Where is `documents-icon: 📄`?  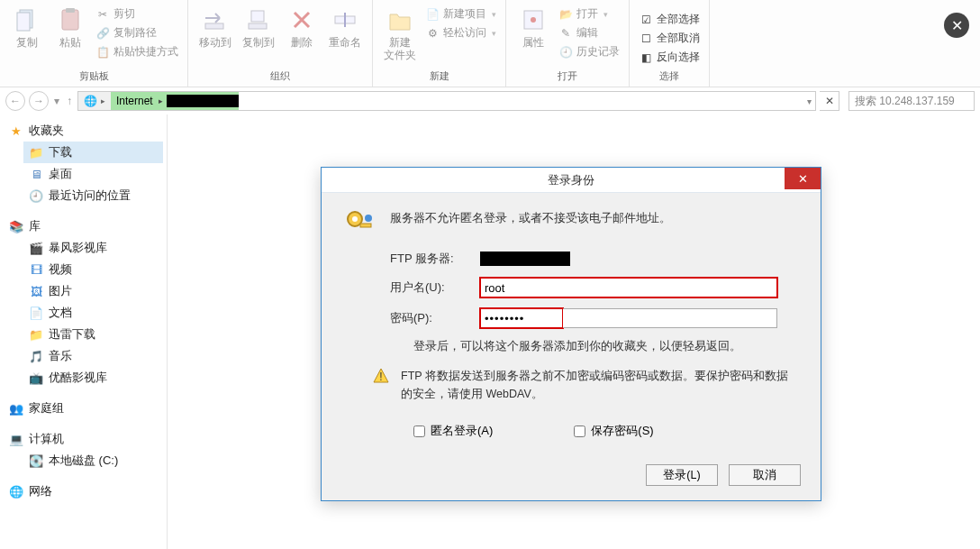
documents-icon: 📄 is located at coordinates (36, 313).